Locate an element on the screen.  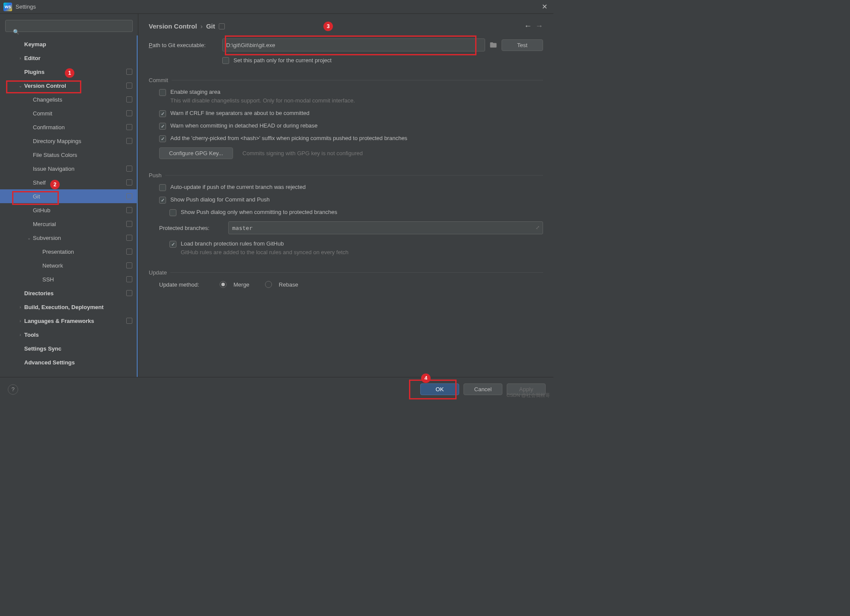
sidebar-item-advanced-settings: Advanced Settings is located at coordinates (68, 362).